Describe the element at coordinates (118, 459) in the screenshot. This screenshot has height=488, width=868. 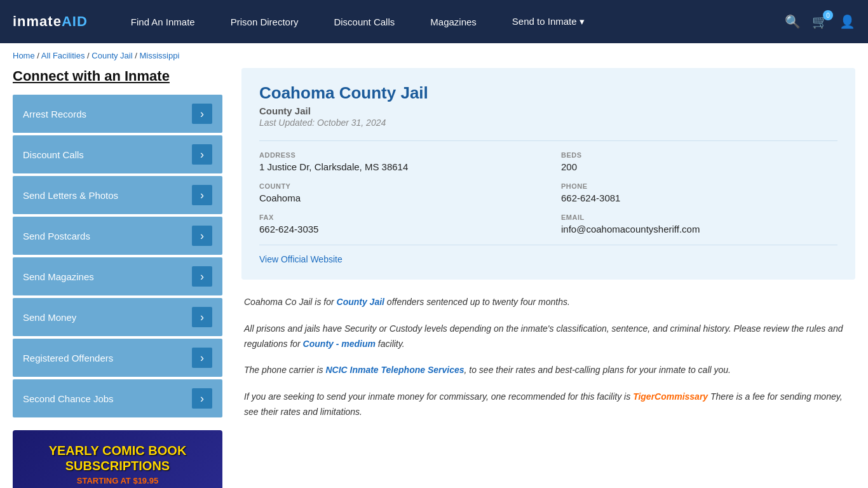
I see `ad-banner: YEARLY COMIC BOOKSUBSCRIPTIONS STARTING …` at that location.